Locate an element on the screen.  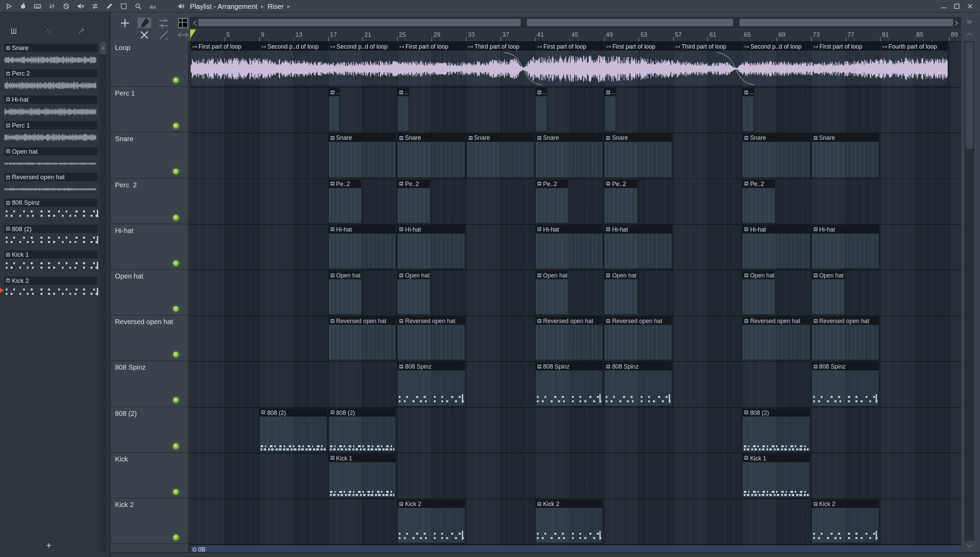
scroll-down-button is located at coordinates (969, 546).